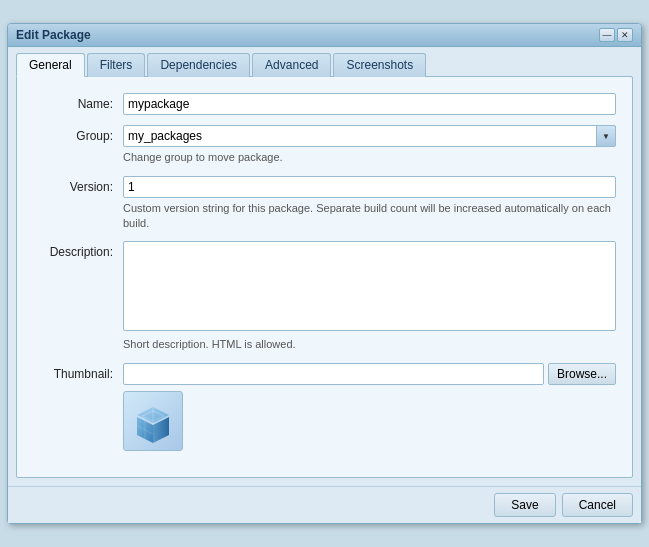  Describe the element at coordinates (116, 65) in the screenshot. I see `tab-filters: Filters` at that location.